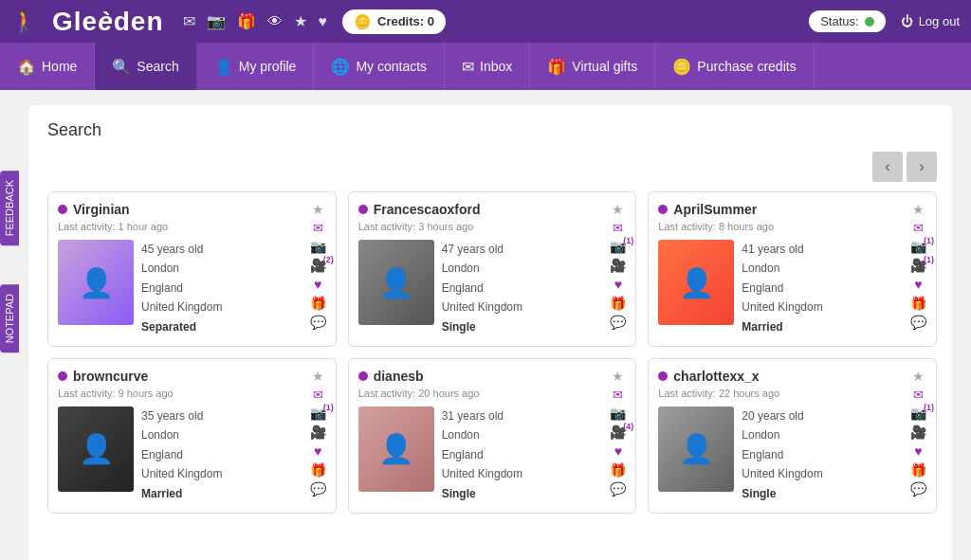  What do you see at coordinates (918, 376) in the screenshot?
I see `favorite-icon-charlottexx: ★` at bounding box center [918, 376].